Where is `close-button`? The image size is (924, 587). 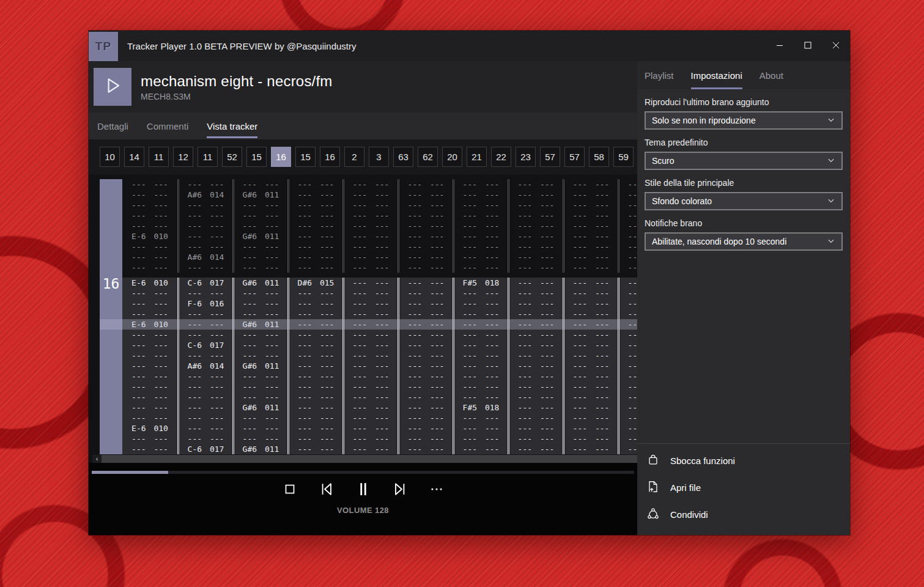 close-button is located at coordinates (836, 46).